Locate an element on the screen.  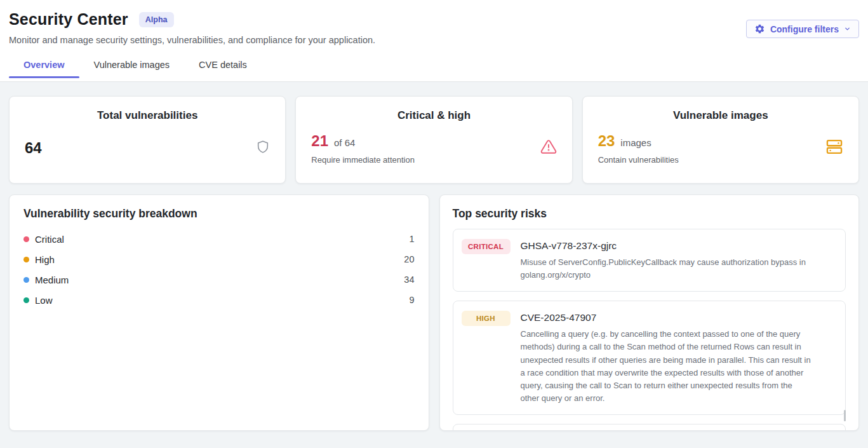
critical-high-subtext: Require immediate attention is located at coordinates (363, 160).